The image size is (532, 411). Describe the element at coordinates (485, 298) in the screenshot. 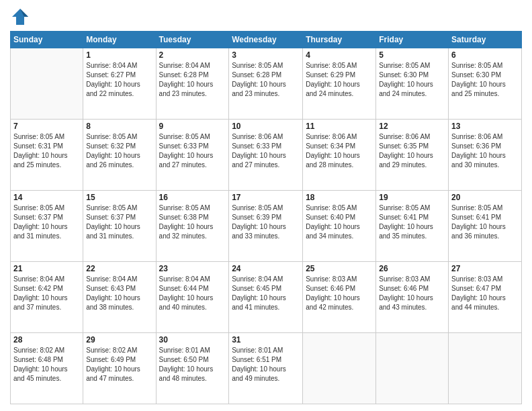

I see `calendar-cell: 27Sunrise: 8:03 AM Sunset: 6:47 PM Dayli…` at that location.